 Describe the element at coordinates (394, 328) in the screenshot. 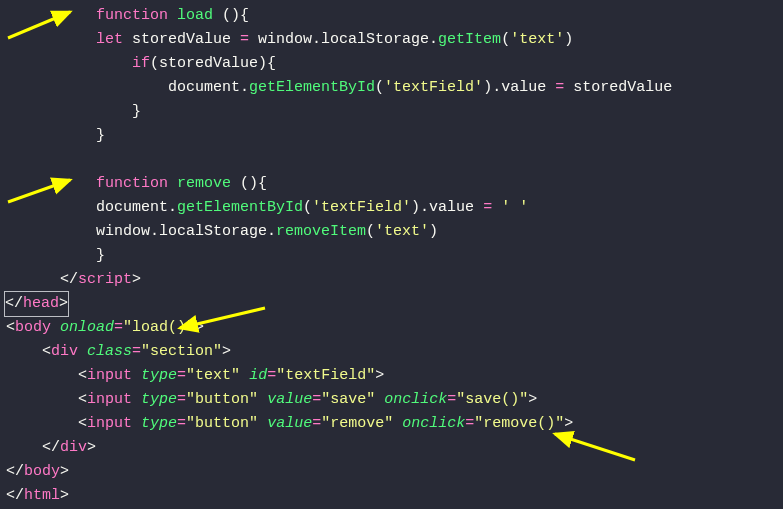

I see `code-line: <body onload="load()">` at that location.